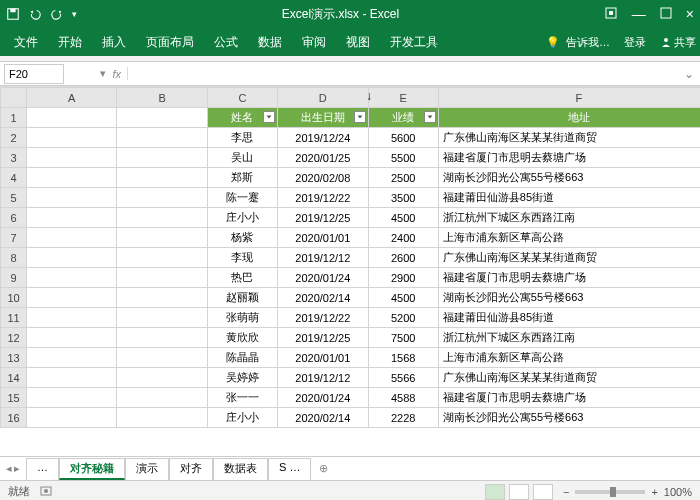 This screenshot has height=500, width=700. Describe the element at coordinates (495, 492) in the screenshot. I see `view-normal-icon` at that location.